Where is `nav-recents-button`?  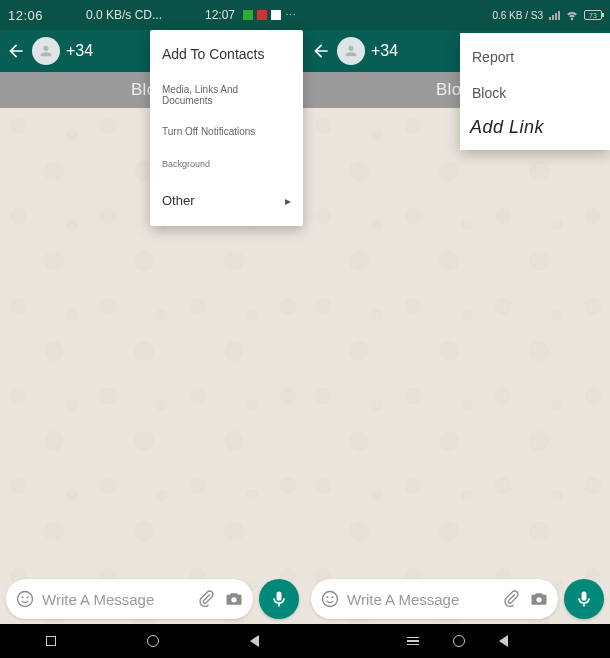 nav-recents-button is located at coordinates (51, 641).